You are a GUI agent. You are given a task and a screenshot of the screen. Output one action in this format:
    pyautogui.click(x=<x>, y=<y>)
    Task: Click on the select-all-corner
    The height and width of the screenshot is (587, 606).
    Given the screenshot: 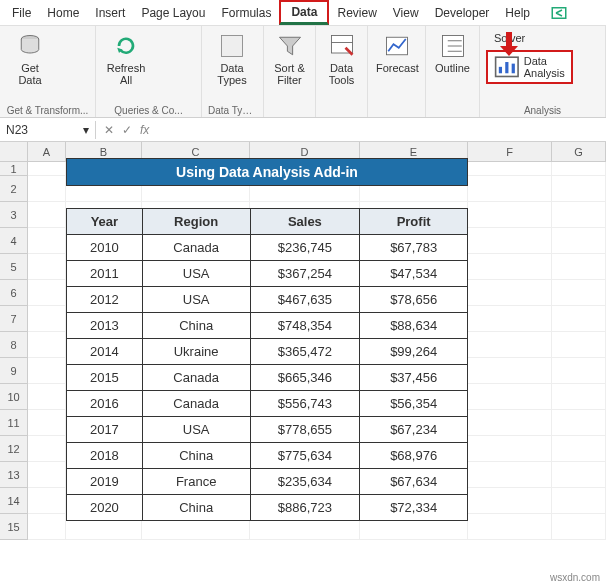 What is the action you would take?
    pyautogui.click(x=14, y=152)
    